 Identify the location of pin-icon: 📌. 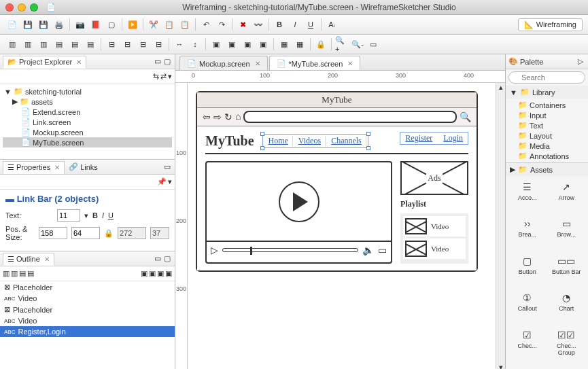
(162, 182).